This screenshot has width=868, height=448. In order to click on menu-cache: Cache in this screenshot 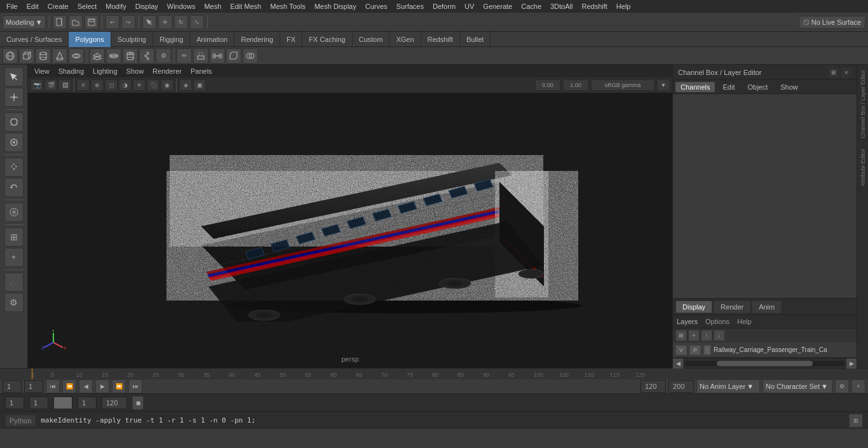, I will do `click(531, 6)`.